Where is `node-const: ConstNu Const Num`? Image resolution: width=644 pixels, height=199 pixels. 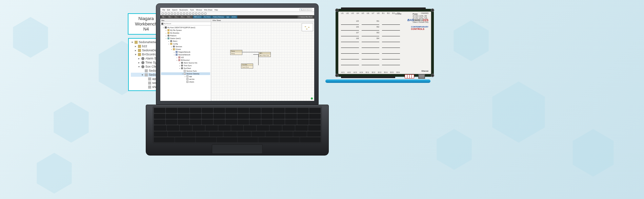 node-const: ConstNu Const Num is located at coordinates (247, 66).